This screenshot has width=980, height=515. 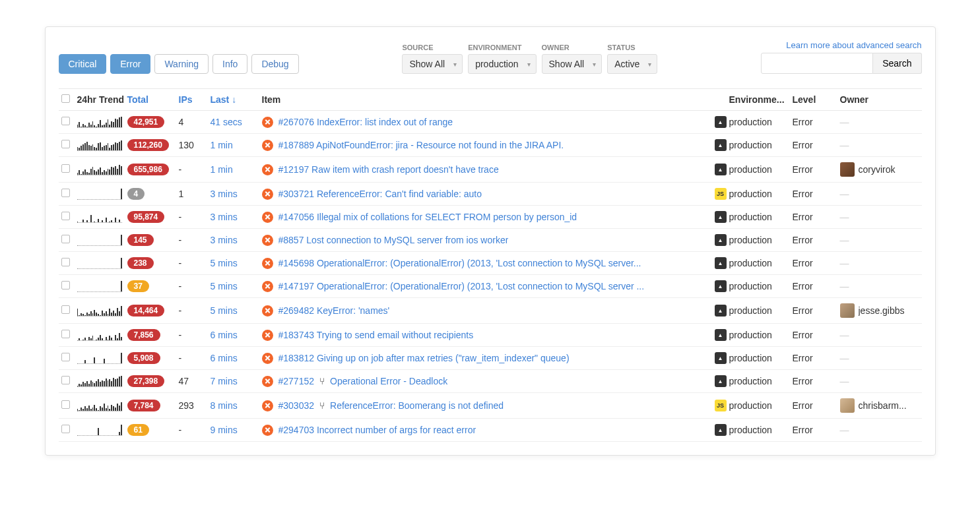 I want to click on item-title-link: #183812 Giving up on job after max retri…, so click(x=424, y=358).